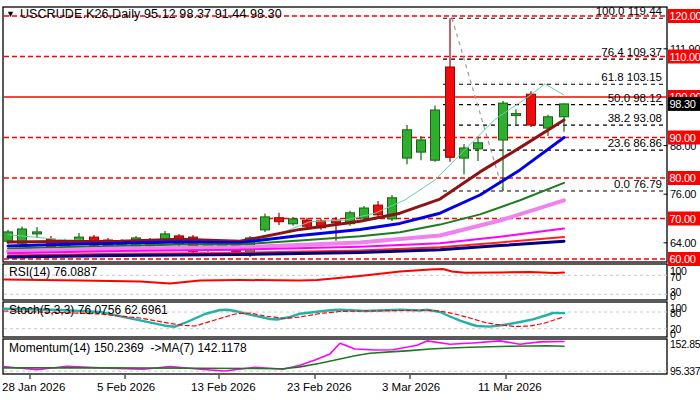 The image size is (700, 400). What do you see at coordinates (635, 98) in the screenshot?
I see `fib-level-label: 50.0 98.12` at bounding box center [635, 98].